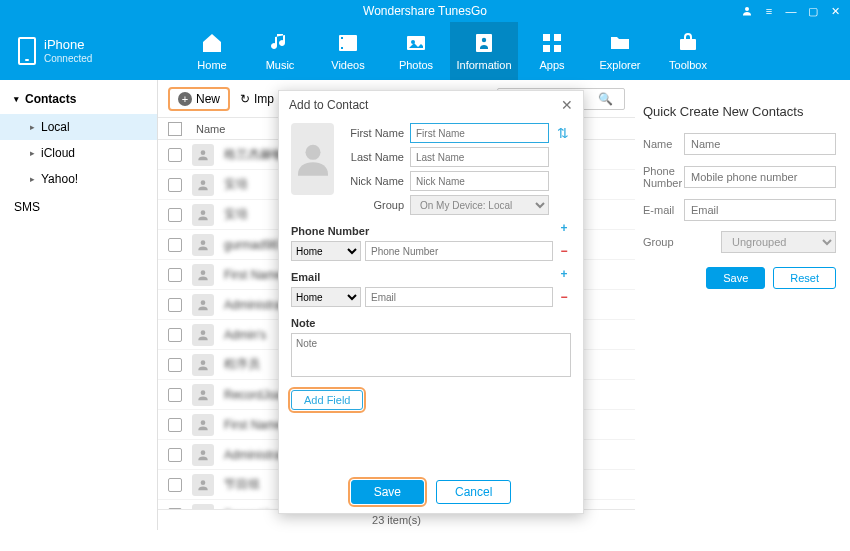 This screenshot has width=850, height=551. I want to click on contact-name: gurmad987, so click(254, 245).